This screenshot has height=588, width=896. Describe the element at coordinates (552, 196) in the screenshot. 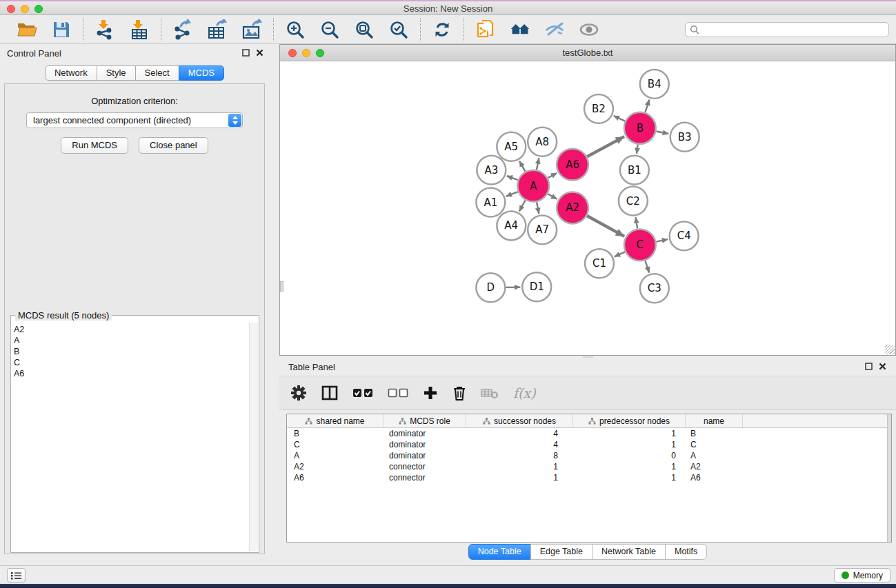

I see `graph-edge-A-A2` at that location.